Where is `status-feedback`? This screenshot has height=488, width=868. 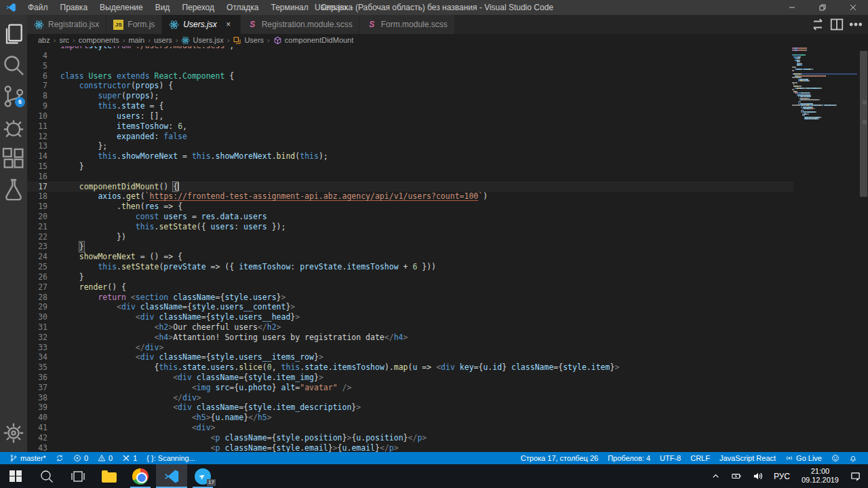 status-feedback is located at coordinates (835, 458).